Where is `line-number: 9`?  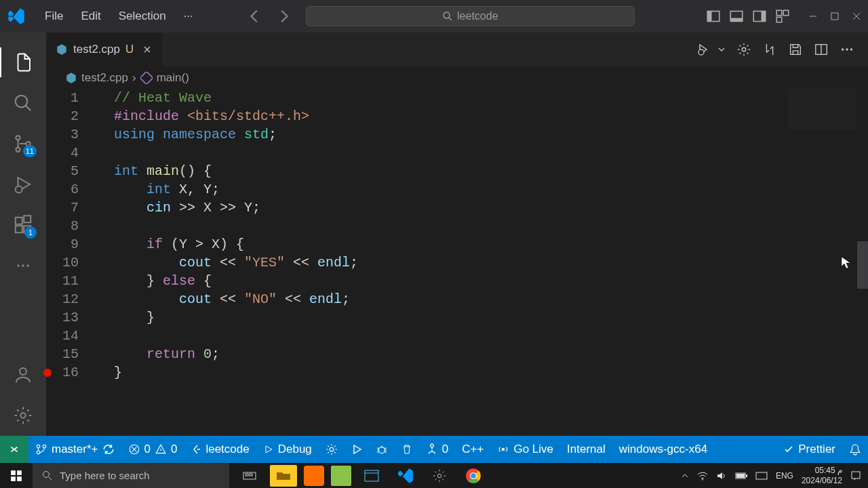 line-number: 9 is located at coordinates (62, 244).